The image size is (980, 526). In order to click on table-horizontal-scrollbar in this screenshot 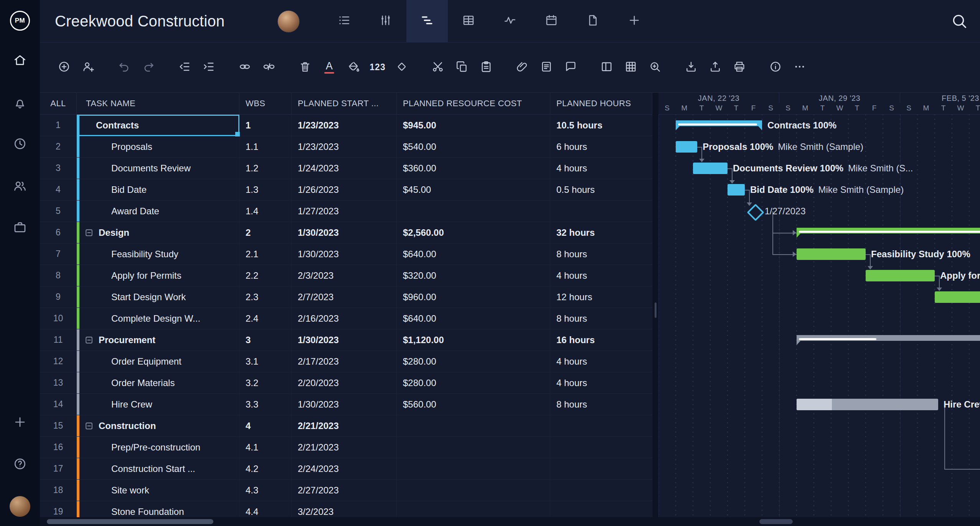, I will do `click(130, 521)`.